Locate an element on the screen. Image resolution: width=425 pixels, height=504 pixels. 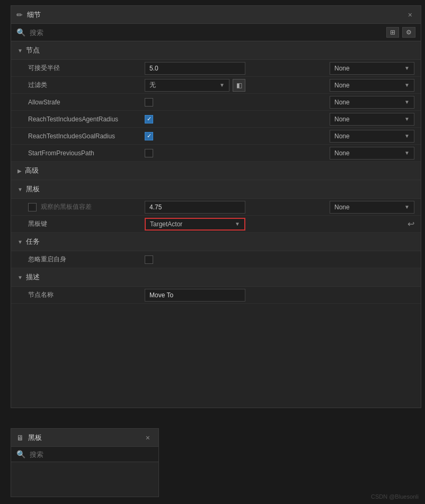
reach-agent-label: ReachTestIncludesAgentRadius is located at coordinates (86, 119).